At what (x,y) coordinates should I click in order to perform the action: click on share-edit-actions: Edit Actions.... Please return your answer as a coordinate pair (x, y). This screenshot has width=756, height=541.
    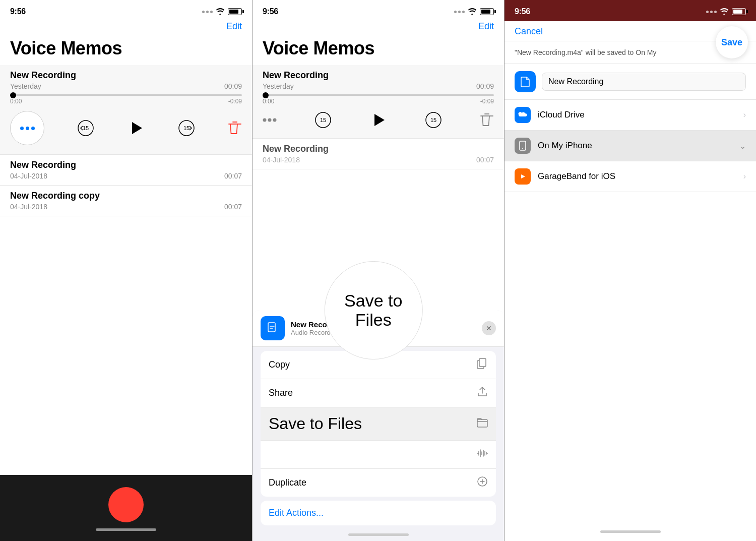
    Looking at the image, I should click on (378, 513).